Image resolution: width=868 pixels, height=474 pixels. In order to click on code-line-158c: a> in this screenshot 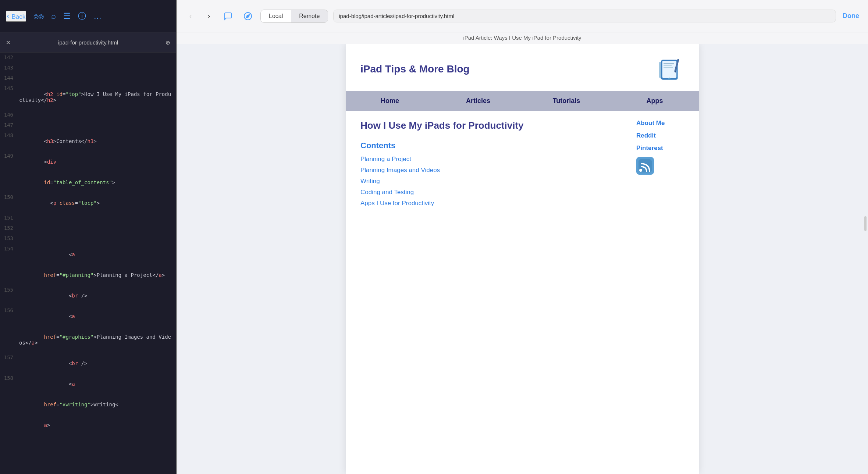, I will do `click(88, 425)`.